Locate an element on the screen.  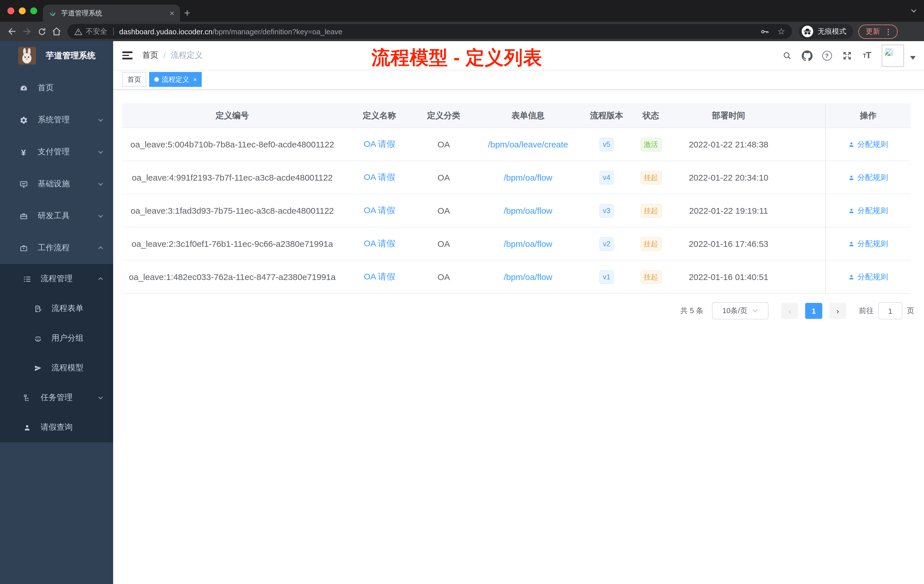
table-row: oa_leave:1:482ec033-762a-11ec-8477-a2380… is located at coordinates (516, 277).